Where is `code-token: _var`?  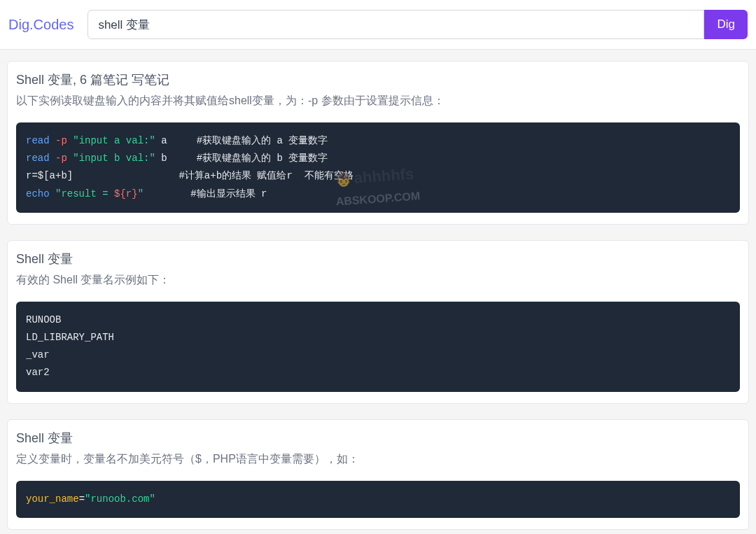 code-token: _var is located at coordinates (38, 355).